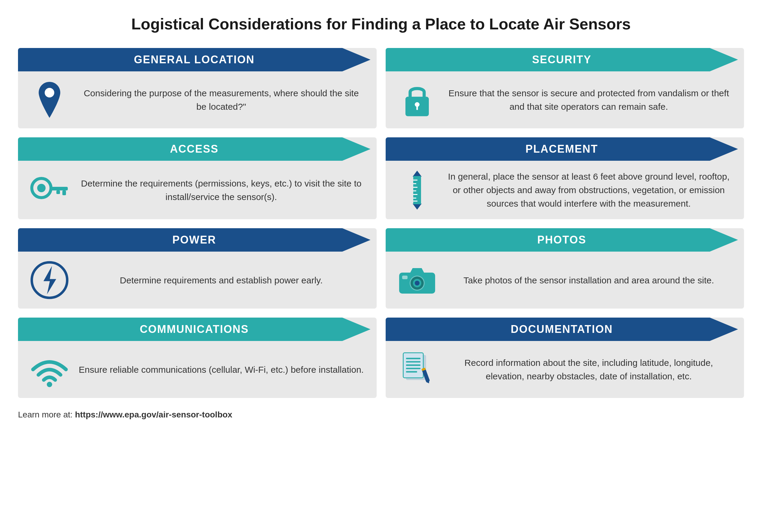  Describe the element at coordinates (565, 280) in the screenshot. I see `card-body-photos: Take photos of the sensor installation a…` at that location.